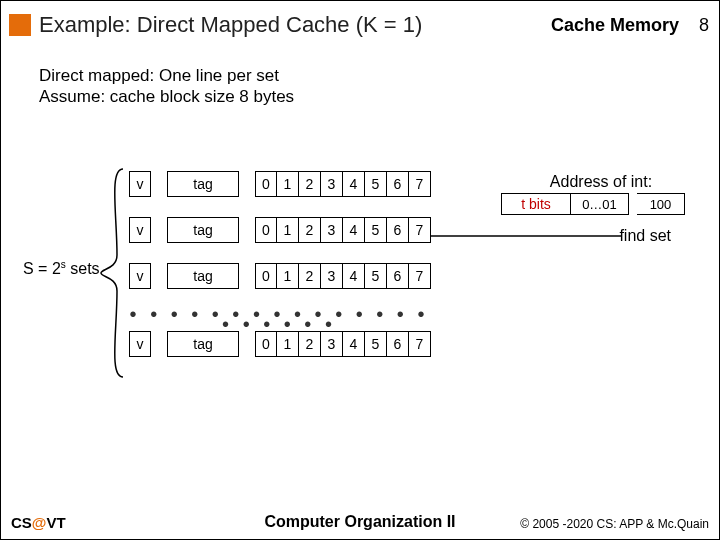  What do you see at coordinates (614, 524) in the screenshot?
I see `footer-right: © 2005 -2020 CS: APP & Mc.Quain` at bounding box center [614, 524].